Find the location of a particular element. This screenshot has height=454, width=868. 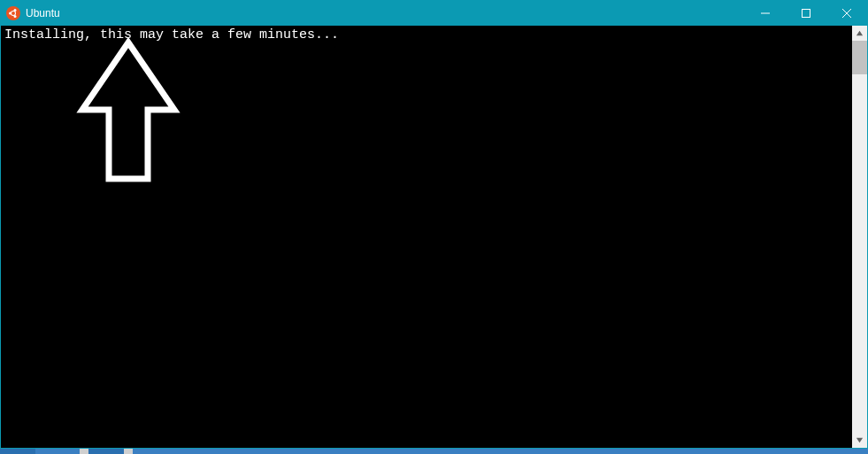

scroll-up-button is located at coordinates (860, 34).